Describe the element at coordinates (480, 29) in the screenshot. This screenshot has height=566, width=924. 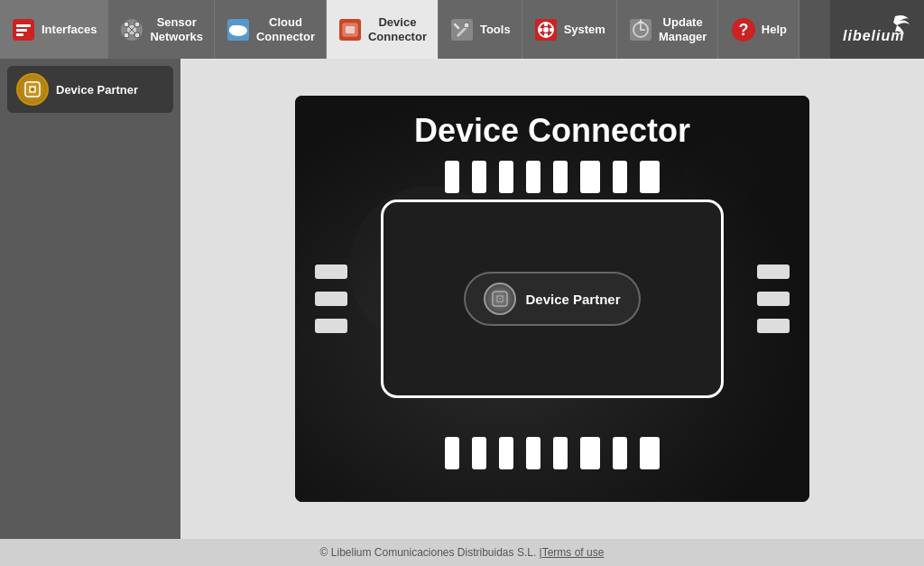
I see `nav-tools: Tools` at that location.